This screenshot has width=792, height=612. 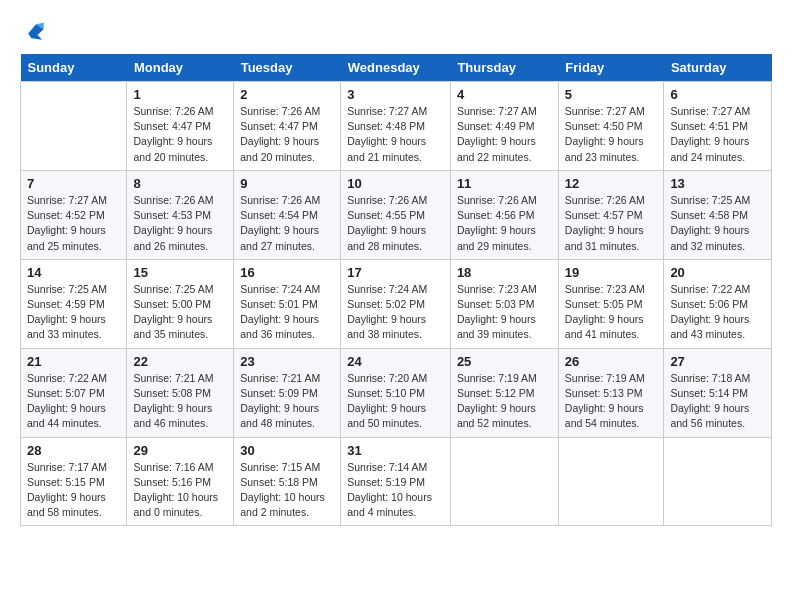 I want to click on calendar-cell: 24Sunrise: 7:20 AMSunset: 5:10 PMDayligh…, so click(x=396, y=392).